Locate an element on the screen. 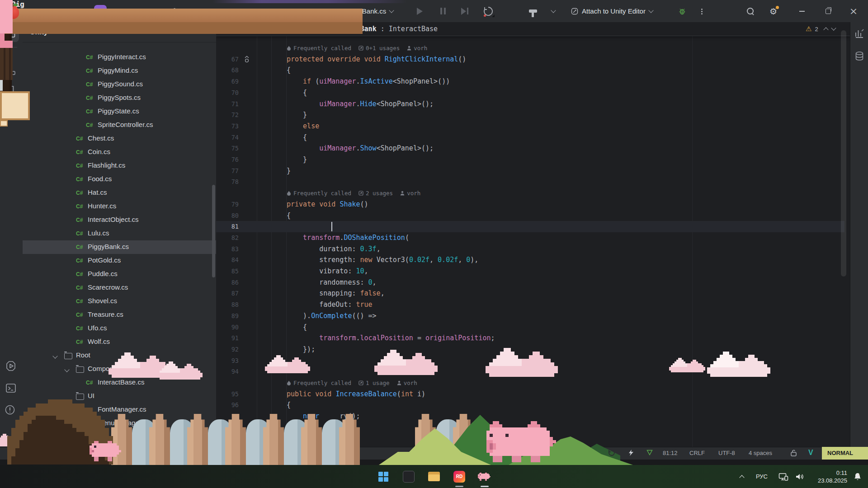  tree-file-interactbase: C#InteractBase.cs is located at coordinates (119, 383).